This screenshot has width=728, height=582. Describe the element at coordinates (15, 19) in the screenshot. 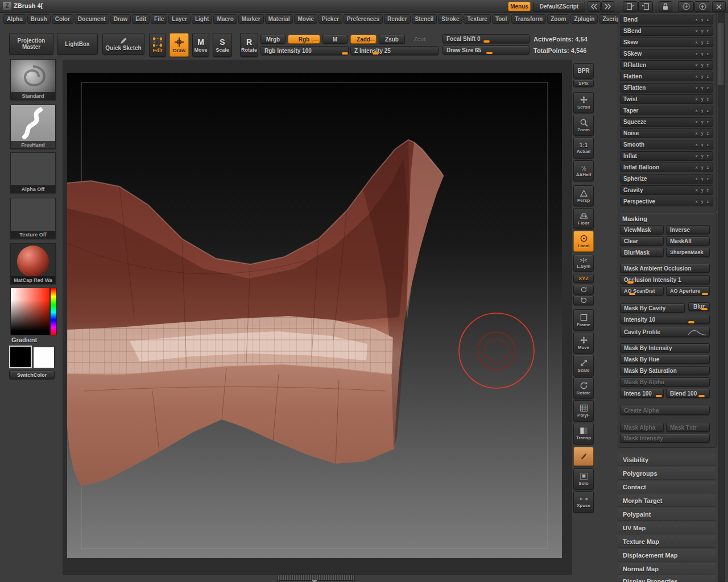

I see `menu-alpha: Alpha` at that location.